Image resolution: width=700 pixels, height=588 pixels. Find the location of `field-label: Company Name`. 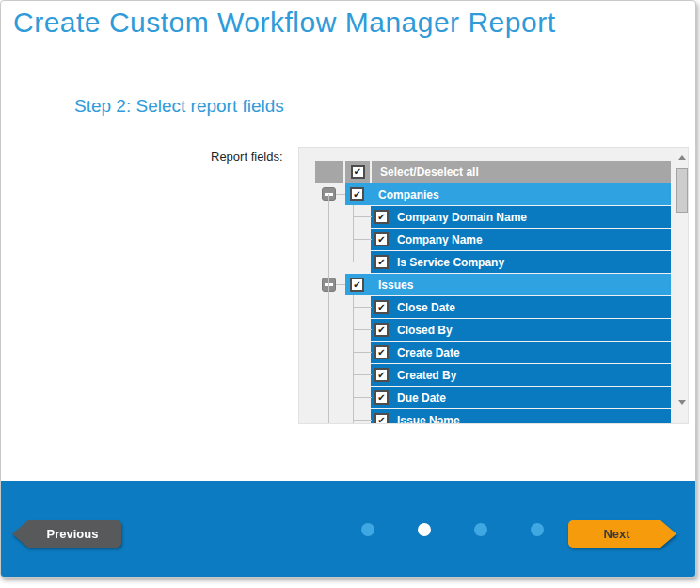

field-label: Company Name is located at coordinates (440, 240).